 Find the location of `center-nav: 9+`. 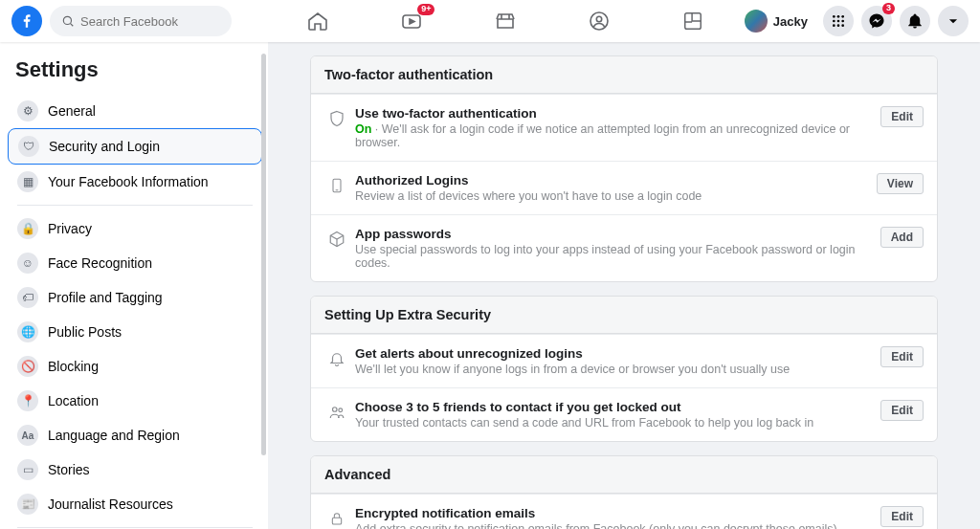

center-nav: 9+ is located at coordinates (505, 21).